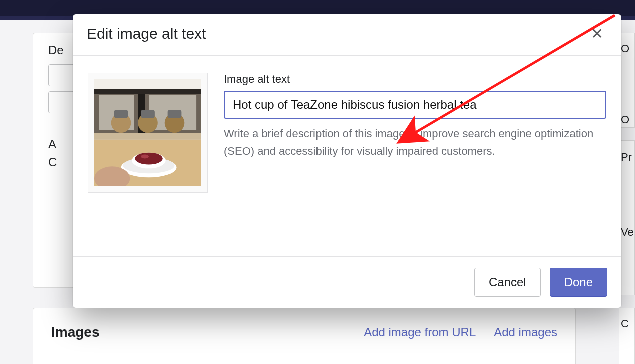  What do you see at coordinates (415, 79) in the screenshot?
I see `alt-text-label: Image alt text` at bounding box center [415, 79].